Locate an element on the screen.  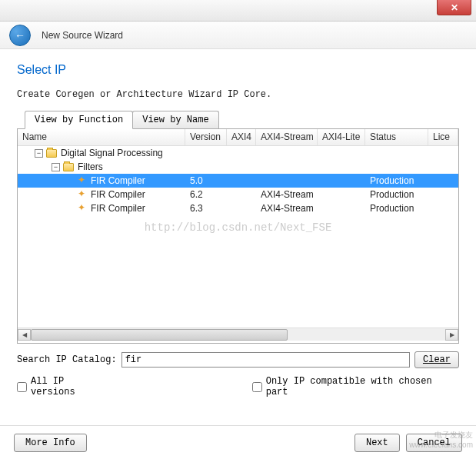
title-bar: ✕ is located at coordinates (238, 11).